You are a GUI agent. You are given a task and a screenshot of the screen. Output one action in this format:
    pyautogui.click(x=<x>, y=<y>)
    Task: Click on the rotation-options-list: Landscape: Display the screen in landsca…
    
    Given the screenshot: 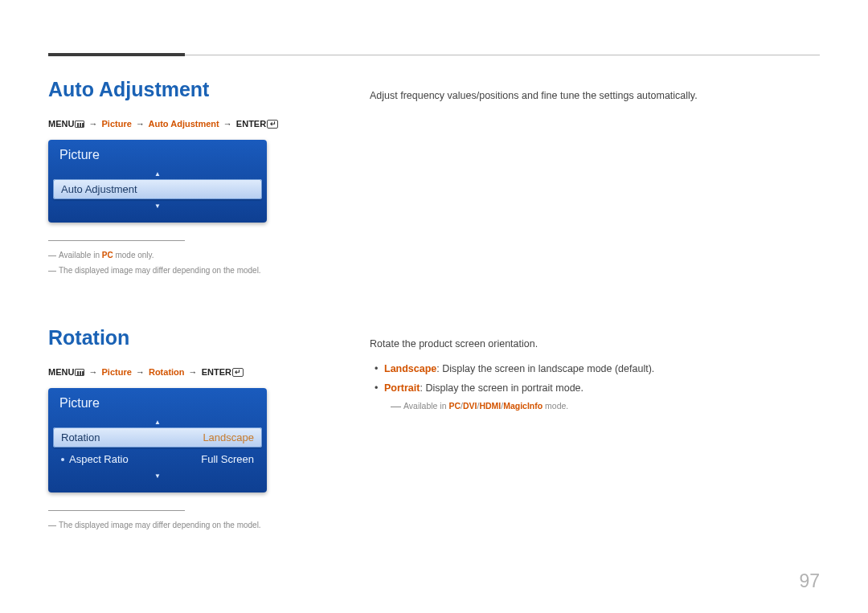 What is the action you would take?
    pyautogui.click(x=595, y=379)
    